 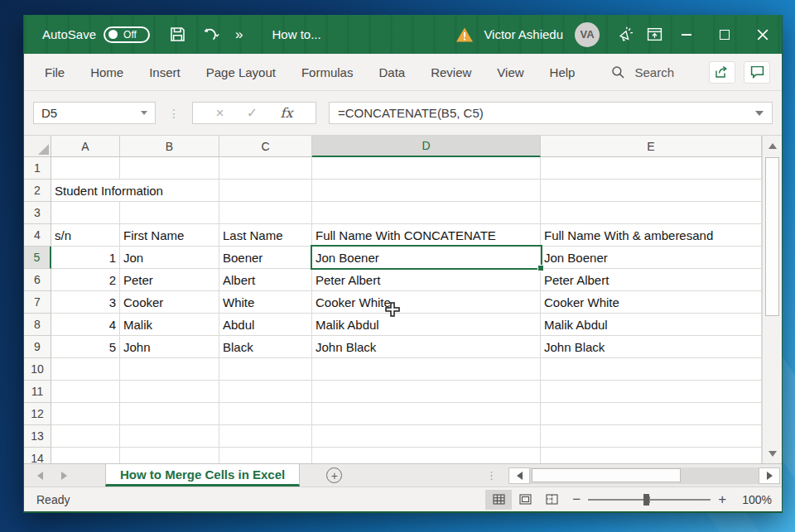 I want to click on row-header-11: 11, so click(x=38, y=392).